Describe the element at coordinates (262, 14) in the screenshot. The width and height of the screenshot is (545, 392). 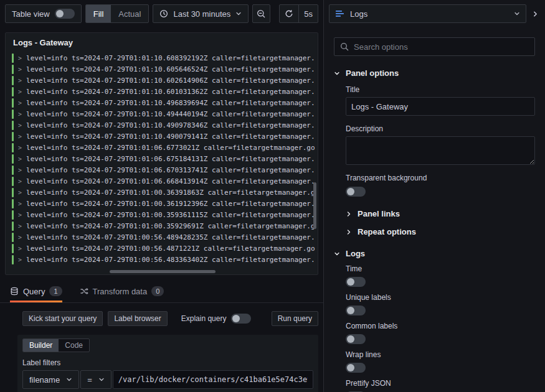
I see `zoom-out-icon` at that location.